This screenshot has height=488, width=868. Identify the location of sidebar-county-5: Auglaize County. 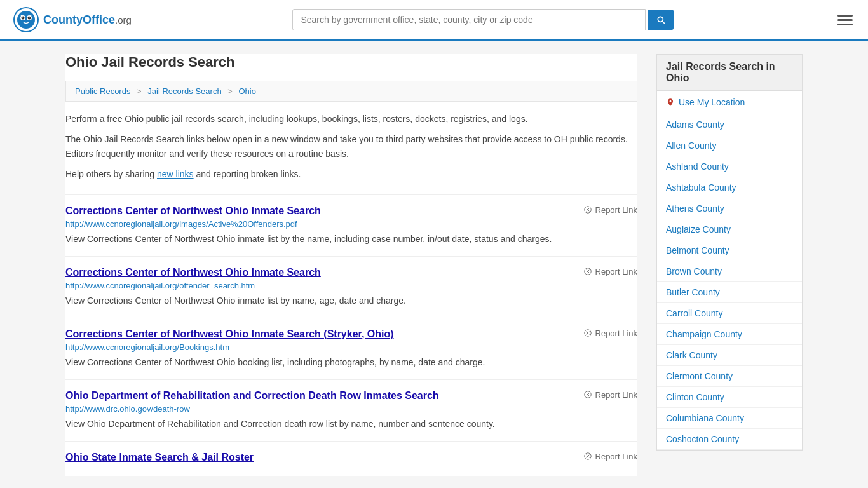
(729, 230).